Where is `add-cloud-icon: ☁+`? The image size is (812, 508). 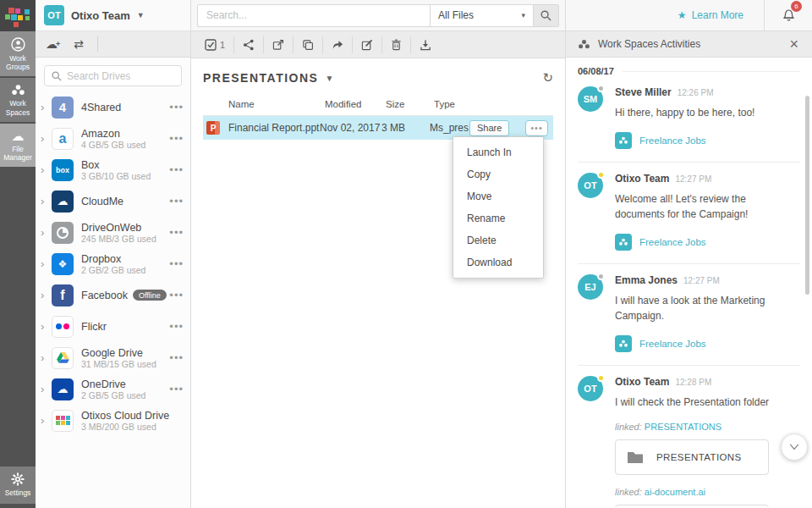
add-cloud-icon: ☁+ is located at coordinates (52, 44).